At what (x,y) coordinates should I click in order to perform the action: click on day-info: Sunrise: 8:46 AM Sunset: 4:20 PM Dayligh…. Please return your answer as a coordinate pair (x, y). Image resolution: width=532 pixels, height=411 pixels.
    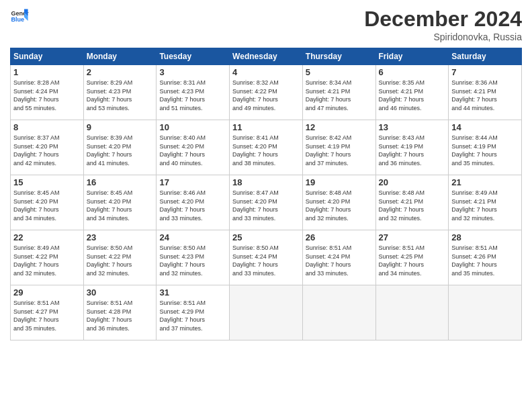
    Looking at the image, I should click on (193, 205).